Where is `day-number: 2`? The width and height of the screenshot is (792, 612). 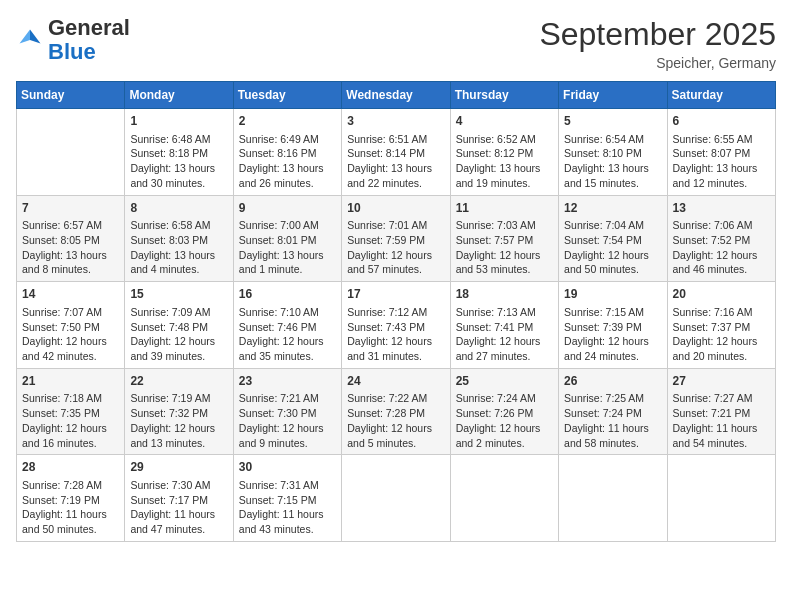 day-number: 2 is located at coordinates (288, 122).